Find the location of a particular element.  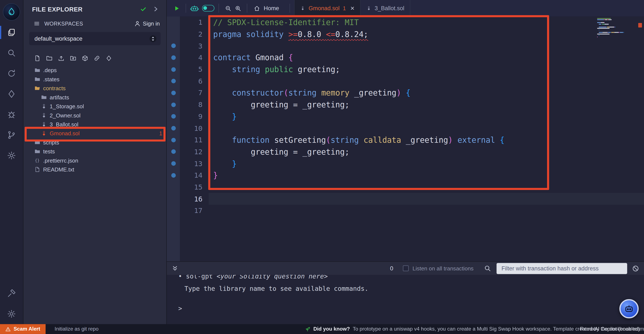

settings-icon is located at coordinates (12, 314).